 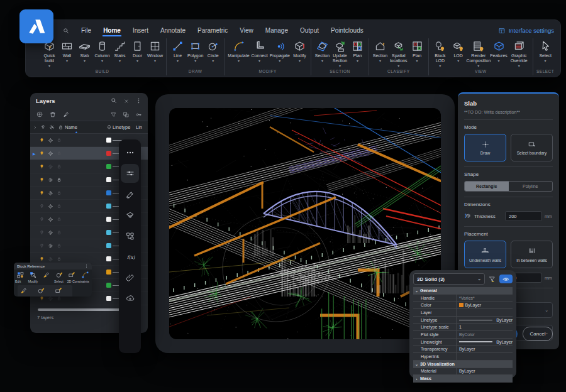 I want to click on ribbon-button-connect: Connect▾, so click(x=260, y=52).